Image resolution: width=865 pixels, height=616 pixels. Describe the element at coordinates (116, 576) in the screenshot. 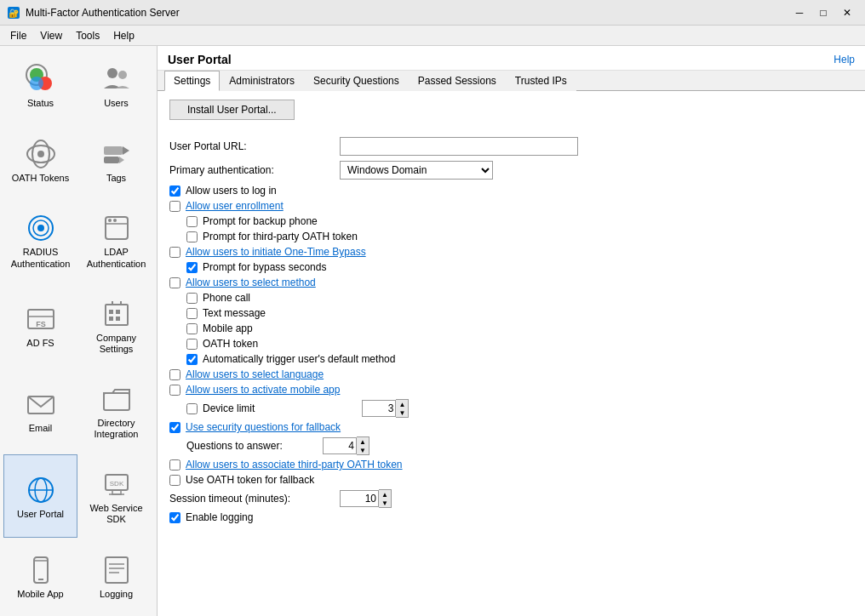

I see `sidebar-item-logging: Logging` at that location.